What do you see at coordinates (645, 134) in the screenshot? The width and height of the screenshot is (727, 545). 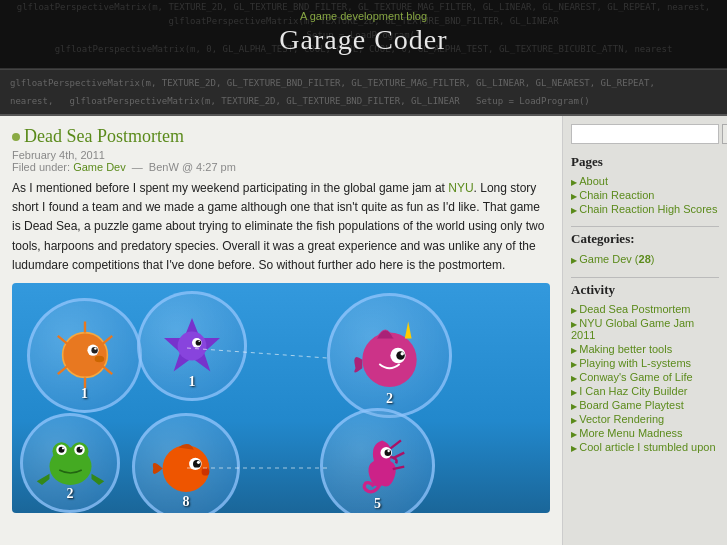 I see `search-form: Search` at bounding box center [645, 134].